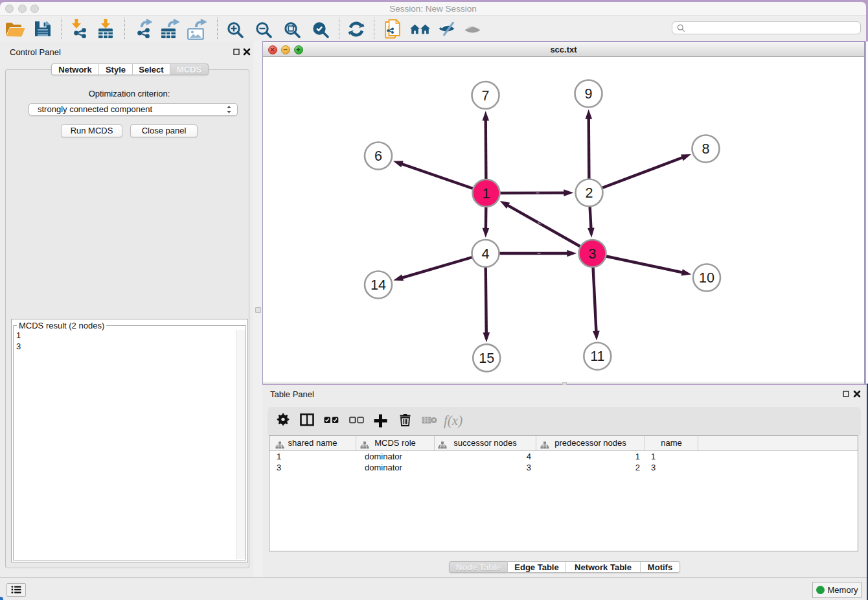 The height and width of the screenshot is (600, 868). What do you see at coordinates (486, 358) in the screenshot?
I see `svg-text: 15` at bounding box center [486, 358].